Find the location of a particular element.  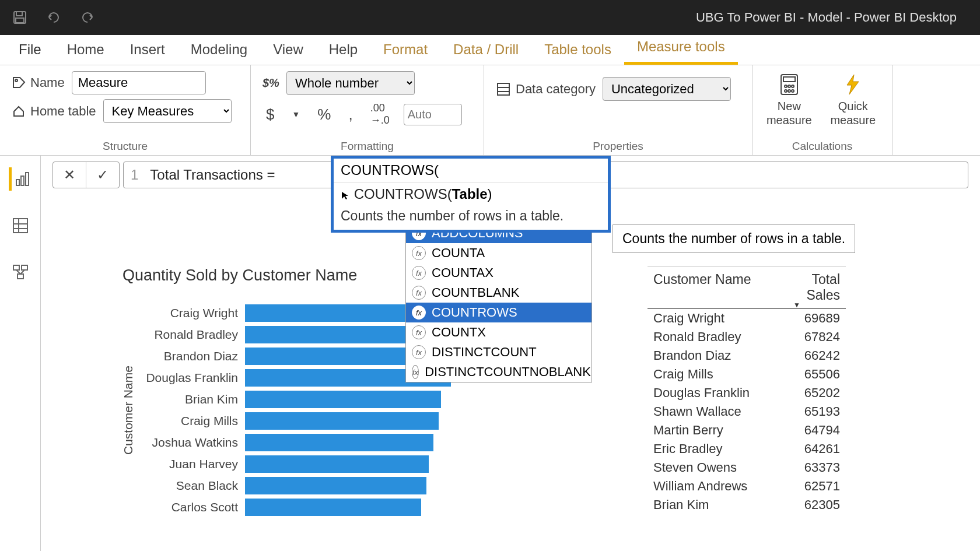

currency-dropdown-icon: ▼ is located at coordinates (296, 114).